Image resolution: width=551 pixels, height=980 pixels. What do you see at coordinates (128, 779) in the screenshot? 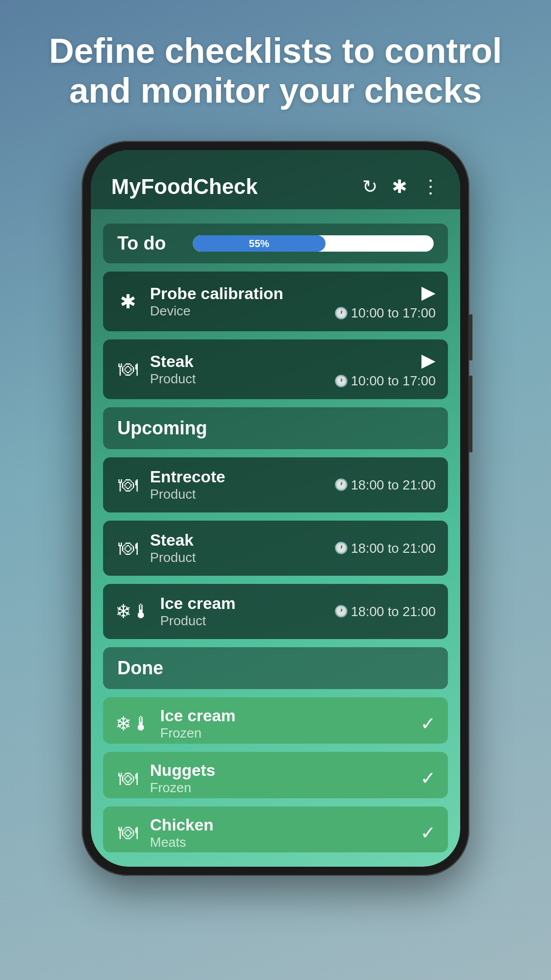
I see `food-icon-done-nuggets: 🍽` at bounding box center [128, 779].